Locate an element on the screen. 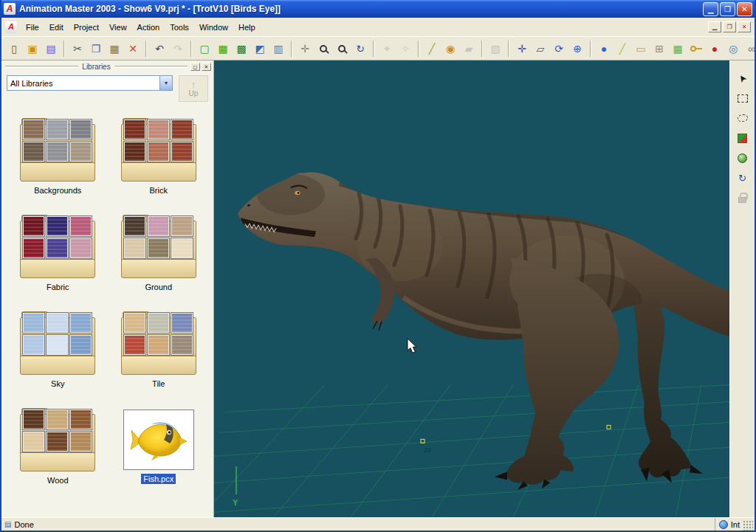  shaded-mode-button: ▩ is located at coordinates (241, 49).